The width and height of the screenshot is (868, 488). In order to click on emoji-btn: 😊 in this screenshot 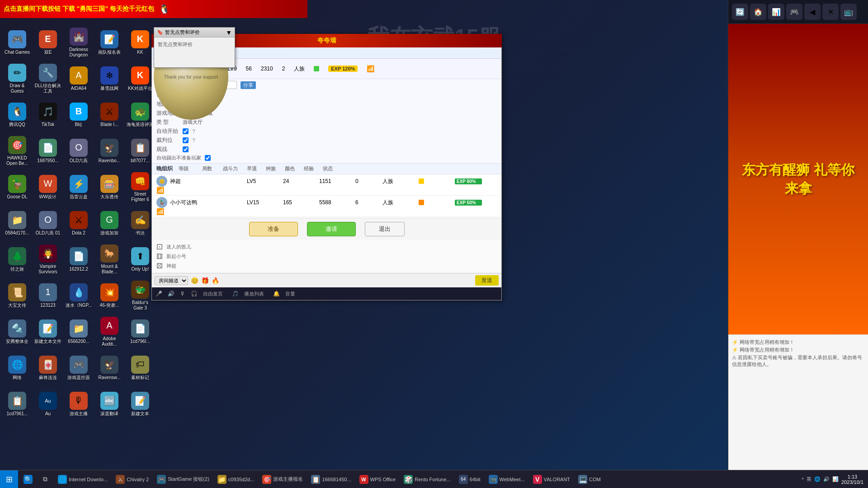, I will do `click(194, 281)`.